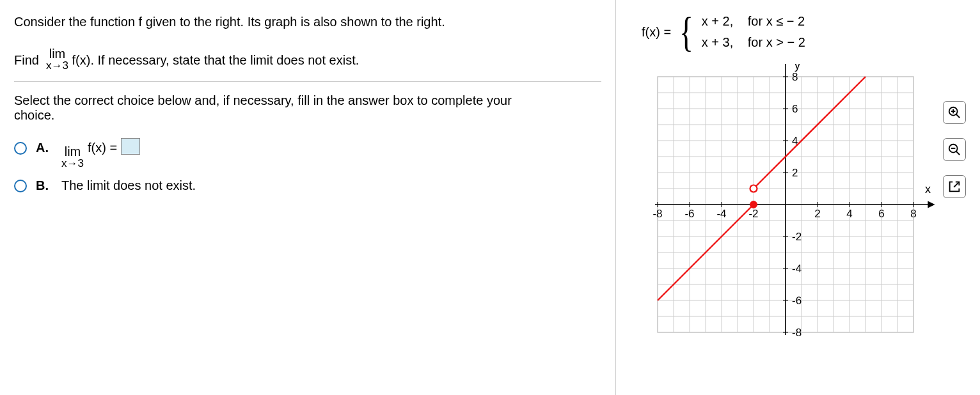 This screenshot has height=395, width=980. What do you see at coordinates (44, 148) in the screenshot?
I see `choice-a-label: A.` at bounding box center [44, 148].